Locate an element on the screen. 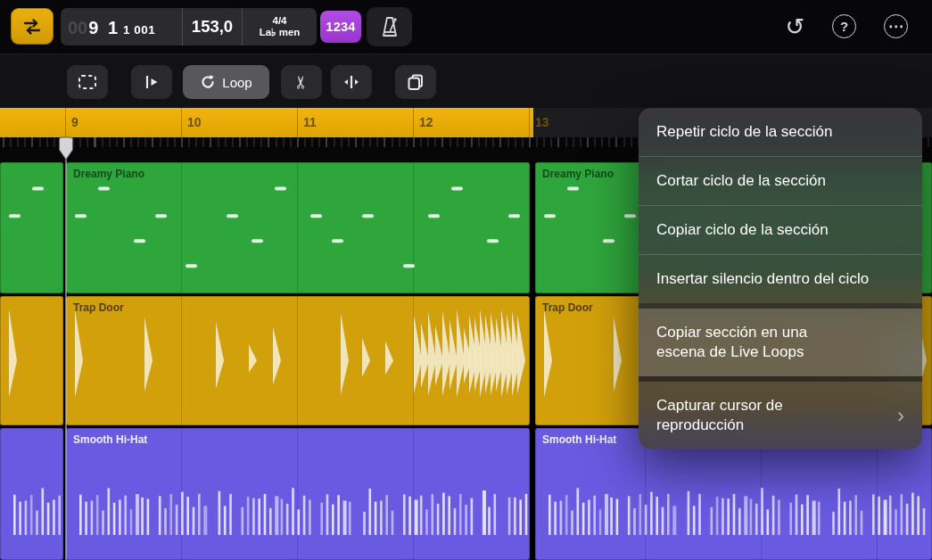 The width and height of the screenshot is (932, 560). count-in-label: 1234 is located at coordinates (341, 27).